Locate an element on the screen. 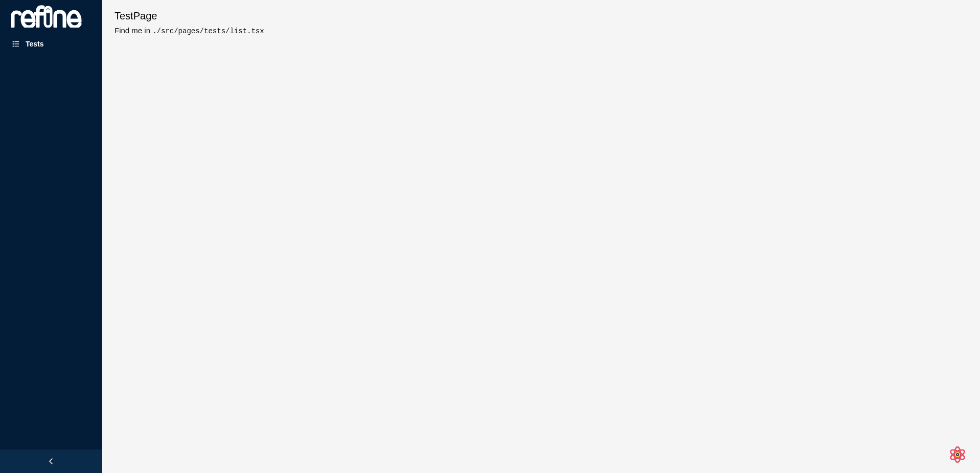 The height and width of the screenshot is (473, 980). sidebar-item-tests: Tests is located at coordinates (51, 44).